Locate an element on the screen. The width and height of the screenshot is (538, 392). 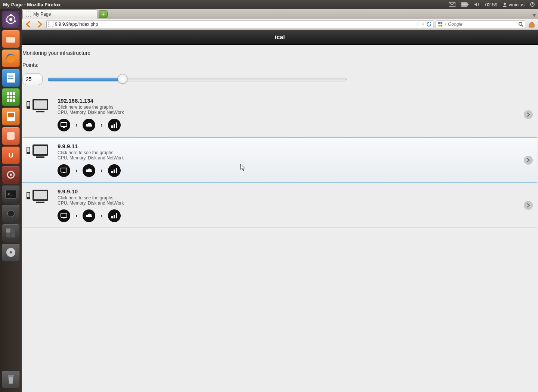
page-subtitle: Monitoring your infrastructure is located at coordinates (280, 52).